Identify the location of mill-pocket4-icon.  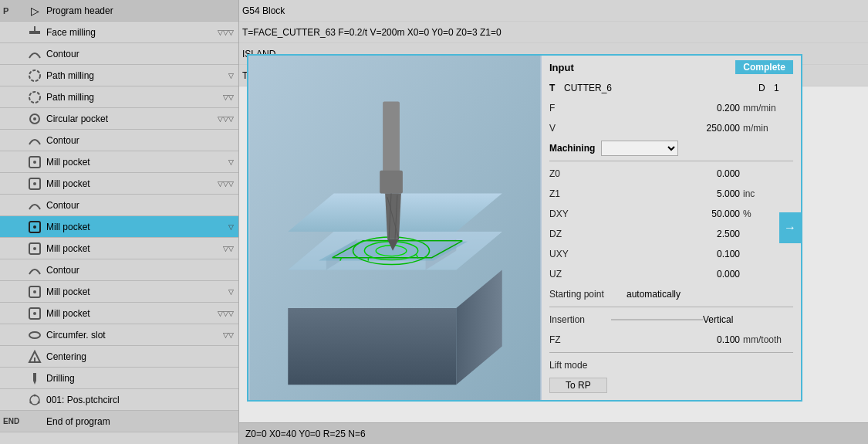
(35, 249).